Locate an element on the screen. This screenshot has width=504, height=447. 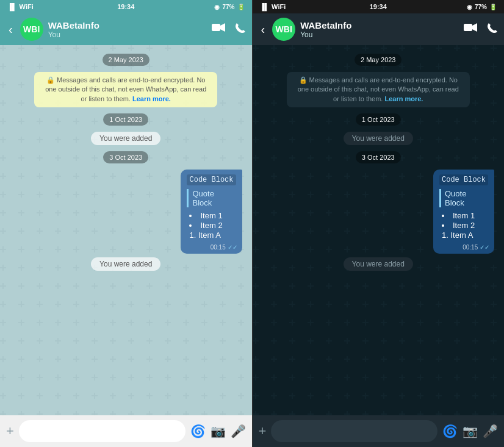
added-chip-1-dark: You were added is located at coordinates (378, 138).